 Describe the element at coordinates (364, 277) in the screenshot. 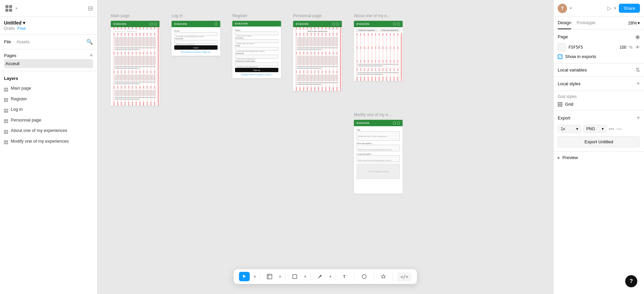

I see `ellipse-tool-button` at that location.